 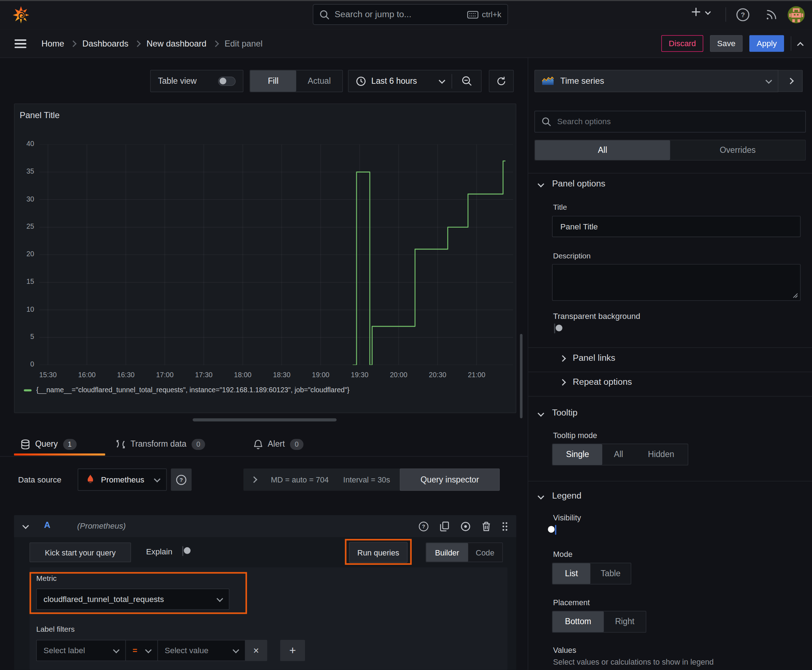 What do you see at coordinates (204, 375) in the screenshot?
I see `x-axis-tick-label: 17:30` at bounding box center [204, 375].